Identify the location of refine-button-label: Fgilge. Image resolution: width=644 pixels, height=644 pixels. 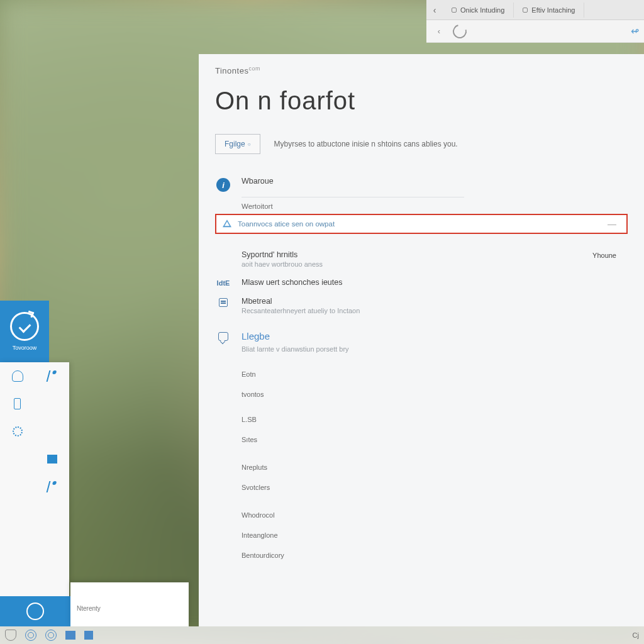
(235, 144).